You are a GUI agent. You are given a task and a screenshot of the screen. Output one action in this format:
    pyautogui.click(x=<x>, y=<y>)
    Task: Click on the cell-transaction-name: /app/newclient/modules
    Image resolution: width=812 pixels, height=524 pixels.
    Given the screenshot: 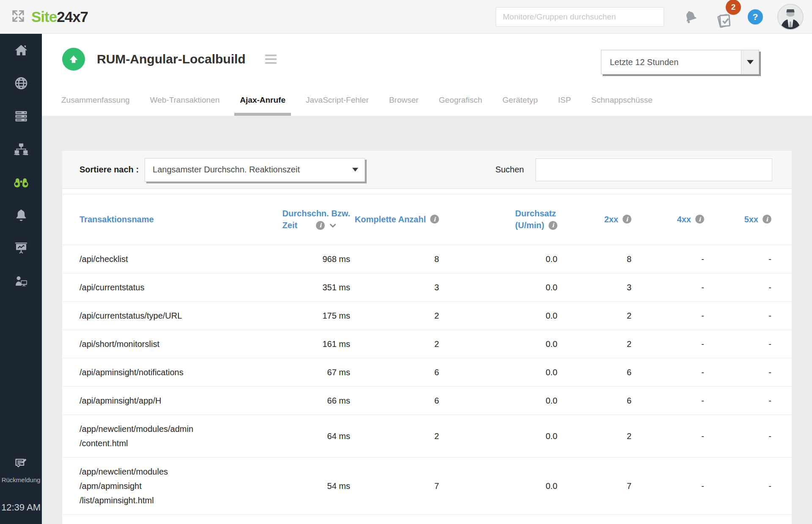 What is the action you would take?
    pyautogui.click(x=179, y=523)
    